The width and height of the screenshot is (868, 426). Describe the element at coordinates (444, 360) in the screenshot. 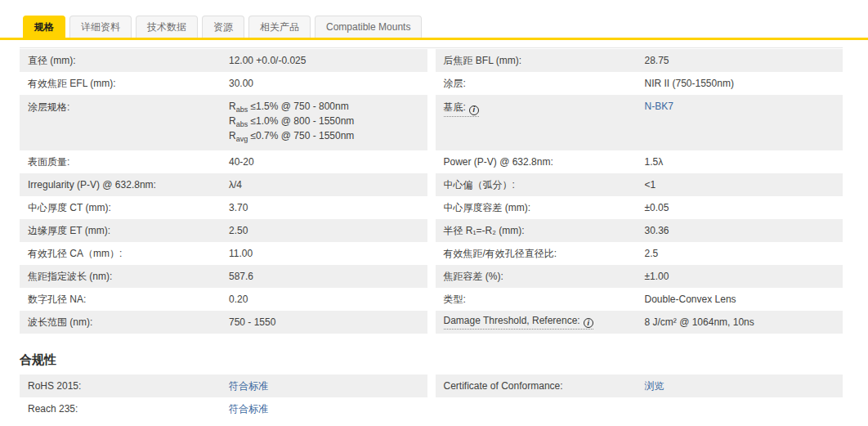

I see `compliance-heading: 合规性` at that location.